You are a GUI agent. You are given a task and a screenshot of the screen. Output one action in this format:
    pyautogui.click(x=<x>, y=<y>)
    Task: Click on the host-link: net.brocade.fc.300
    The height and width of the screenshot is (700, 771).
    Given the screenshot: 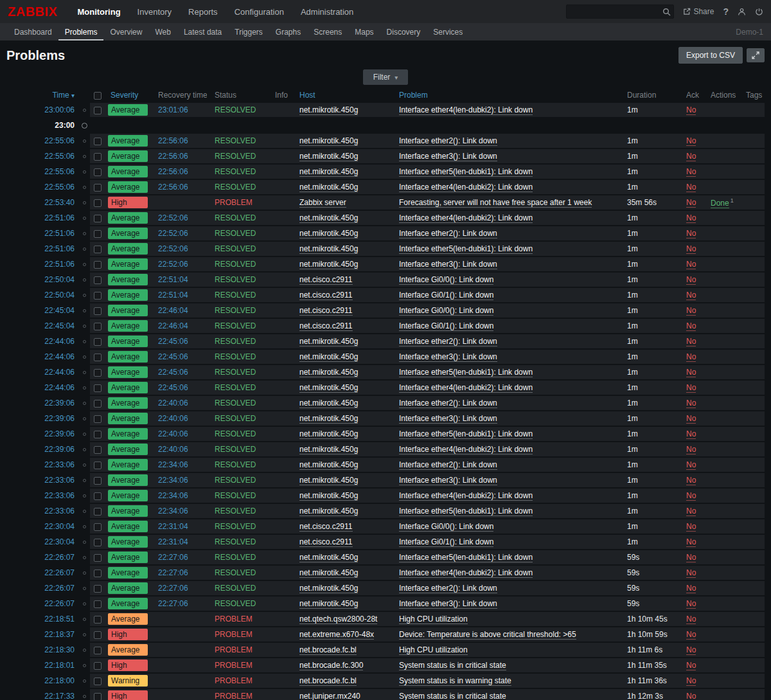 What is the action you would take?
    pyautogui.click(x=332, y=666)
    